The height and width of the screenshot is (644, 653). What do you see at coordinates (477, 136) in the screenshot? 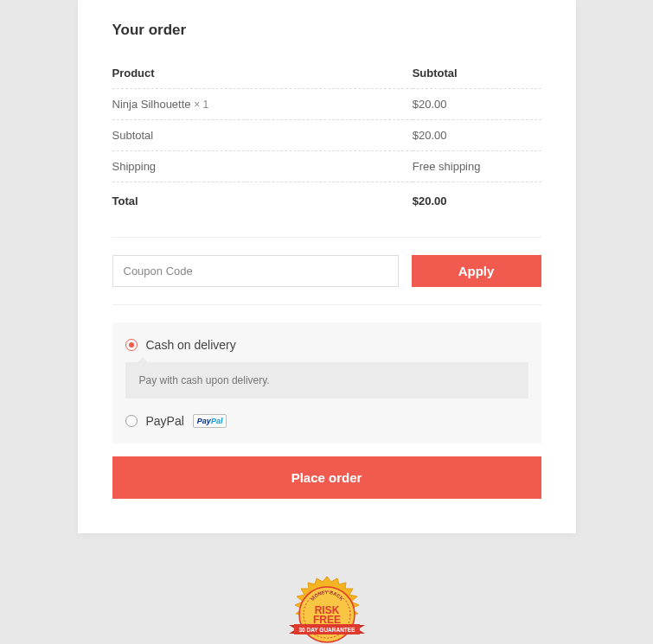
I see `subtotal-value: $20.00` at bounding box center [477, 136].